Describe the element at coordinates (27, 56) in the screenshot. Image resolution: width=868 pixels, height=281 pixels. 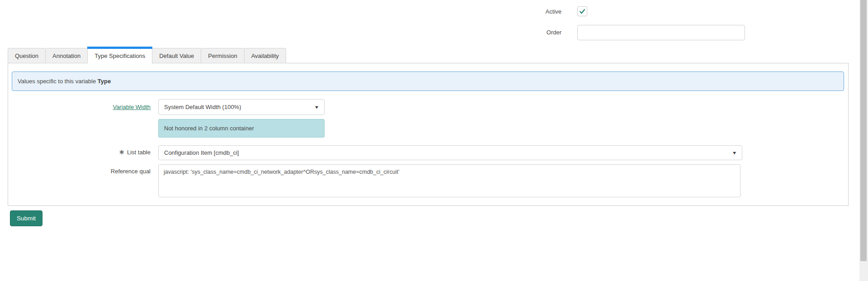
I see `tab-question: Question` at that location.